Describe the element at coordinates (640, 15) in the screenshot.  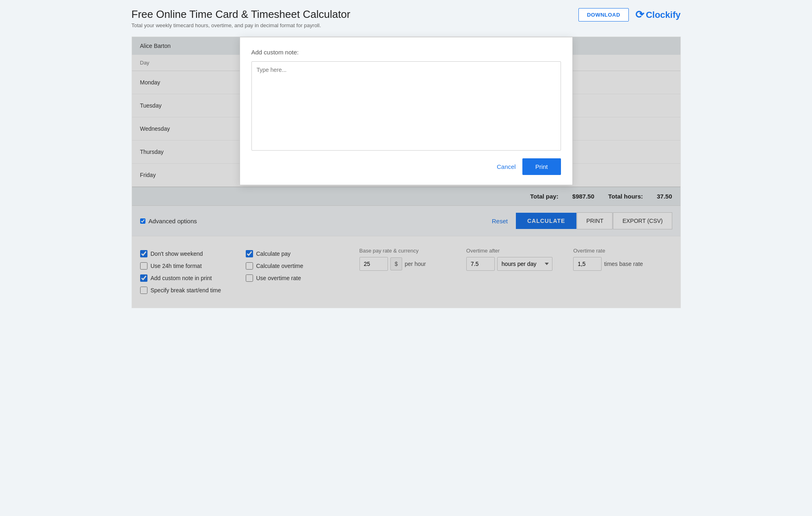
I see `logo-icon: ⟳` at that location.